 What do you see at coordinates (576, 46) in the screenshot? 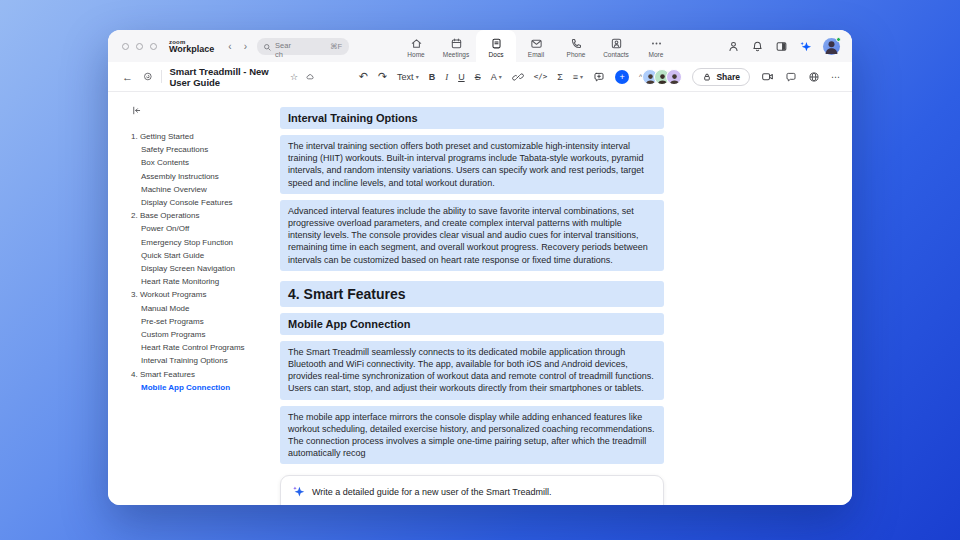
I see `tab-phone: Phone` at bounding box center [576, 46].